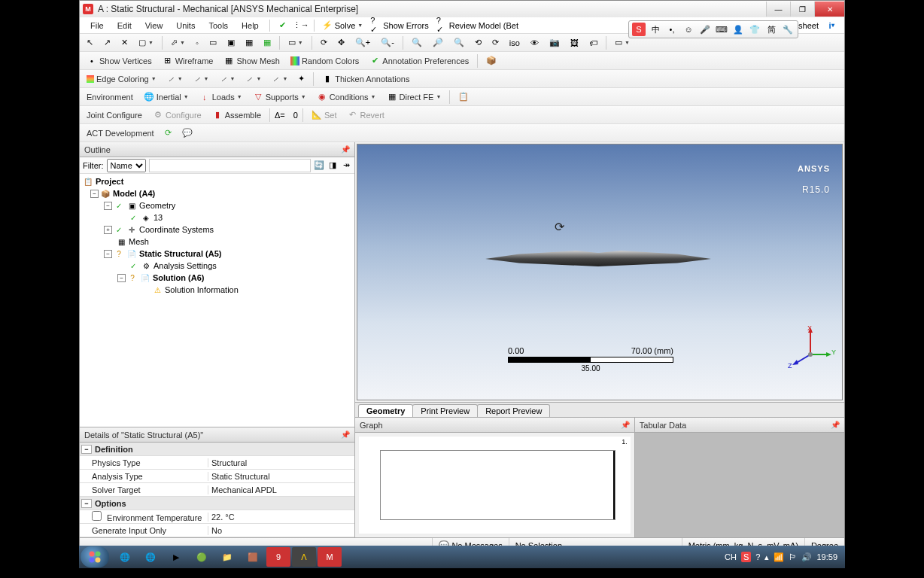 The width and height of the screenshot is (924, 578). Describe the element at coordinates (304, 557) in the screenshot. I see `taskbar-ansys-icon: Λ` at that location.